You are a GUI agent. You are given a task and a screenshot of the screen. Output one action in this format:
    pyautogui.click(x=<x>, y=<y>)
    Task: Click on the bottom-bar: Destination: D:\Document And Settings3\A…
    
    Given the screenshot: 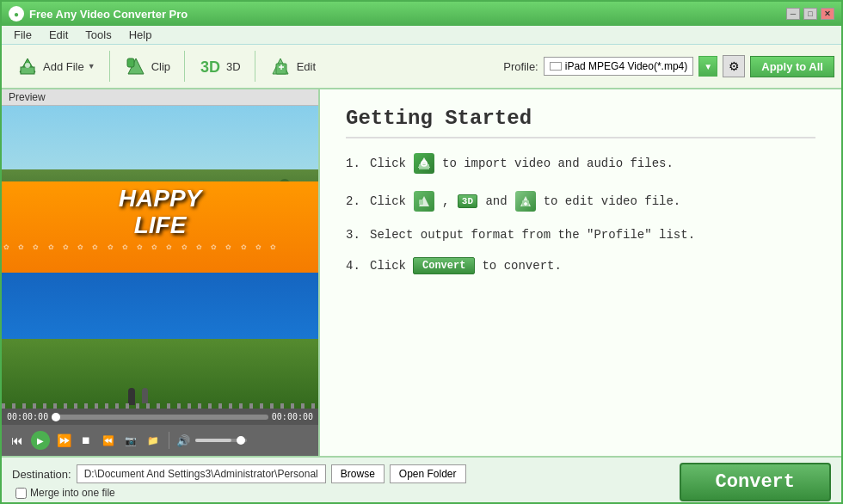 What is the action you would take?
    pyautogui.click(x=422, y=480)
    